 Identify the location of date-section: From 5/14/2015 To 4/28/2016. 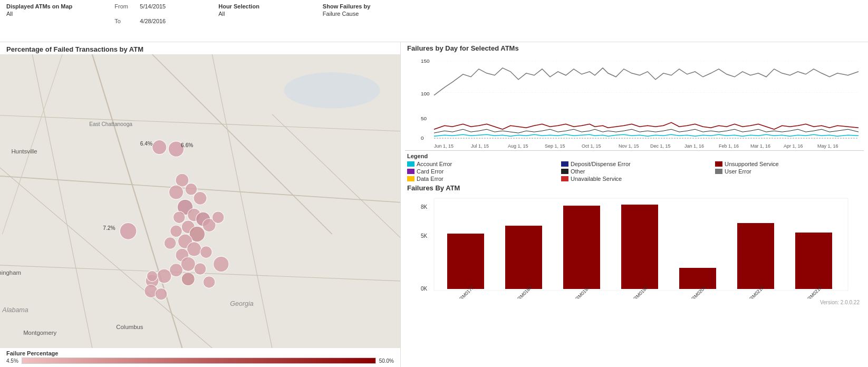
(140, 14).